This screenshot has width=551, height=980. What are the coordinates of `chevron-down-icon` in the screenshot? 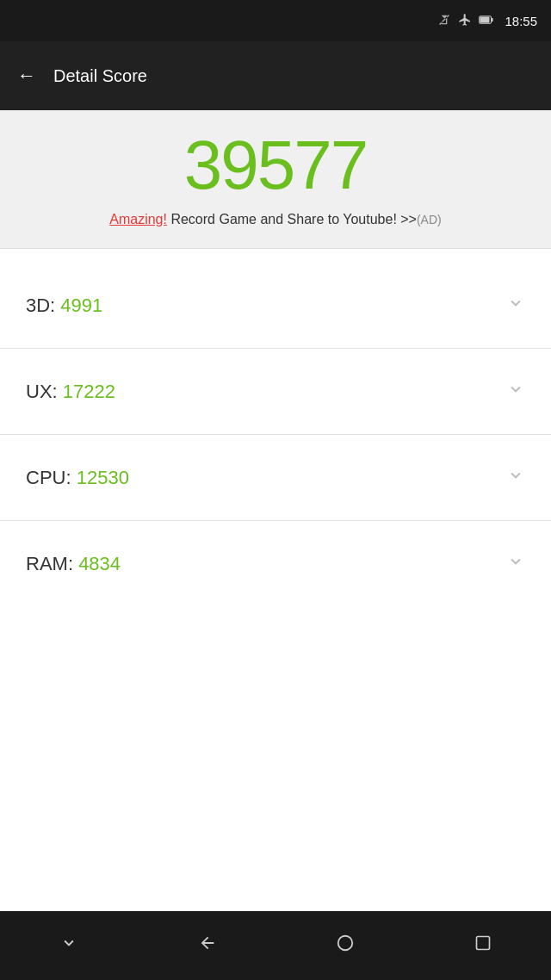 It's located at (69, 946).